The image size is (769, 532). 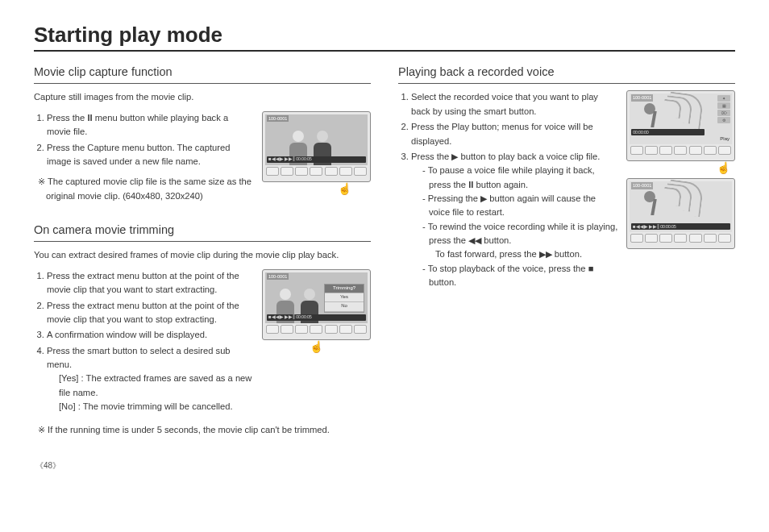 What do you see at coordinates (146, 189) in the screenshot?
I see `note-text: ※ The captured movie clip file is the sa…` at bounding box center [146, 189].